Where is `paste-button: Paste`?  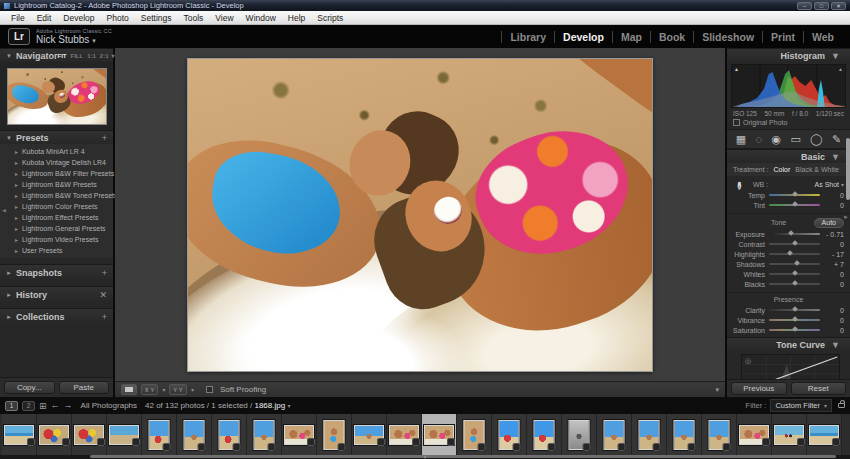
paste-button: Paste is located at coordinates (84, 388).